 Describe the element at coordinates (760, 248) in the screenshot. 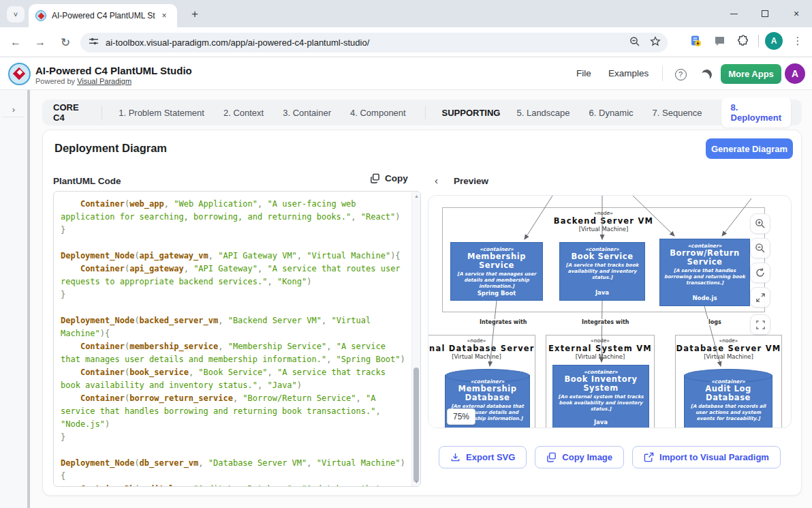

I see `zoom-out-icon` at that location.